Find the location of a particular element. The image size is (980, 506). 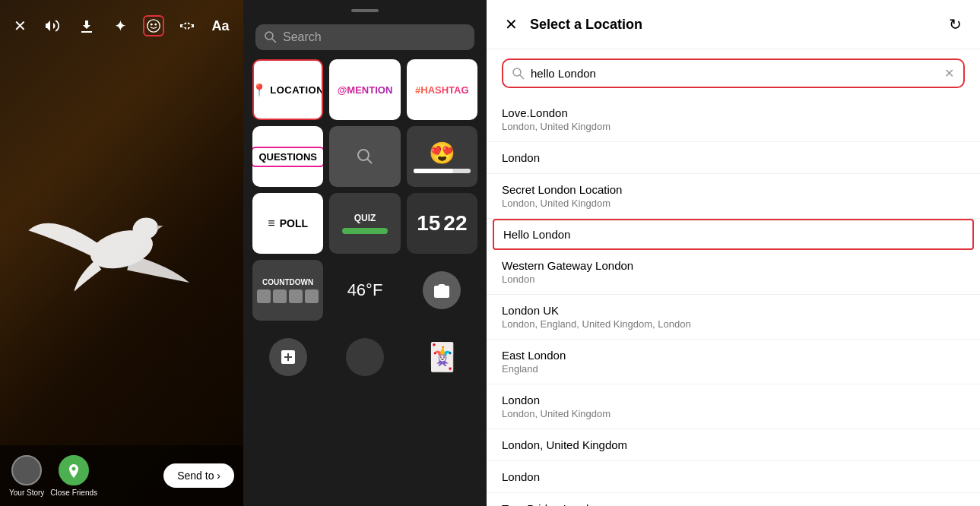

location-result-name: Hello London is located at coordinates (733, 234).